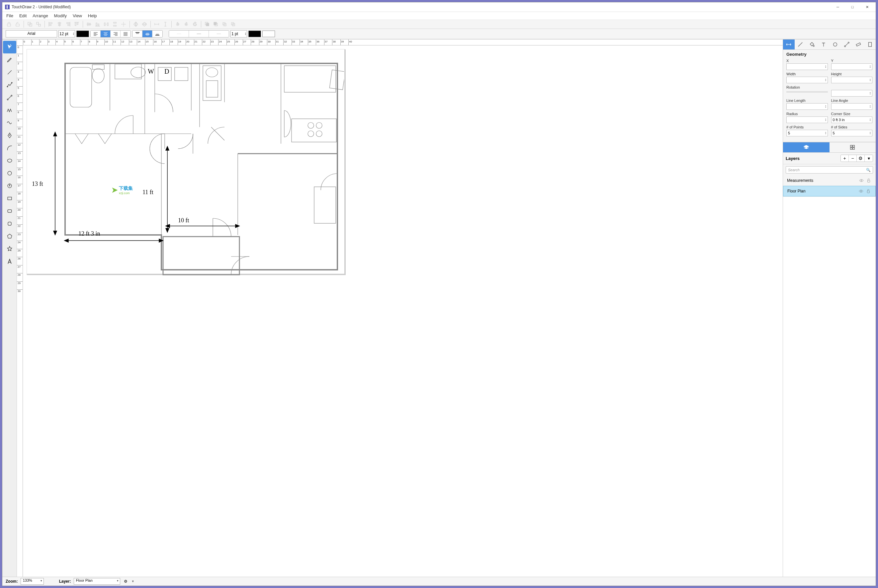 This screenshot has height=588, width=878. What do you see at coordinates (10, 60) in the screenshot?
I see `pencil-tool` at bounding box center [10, 60].